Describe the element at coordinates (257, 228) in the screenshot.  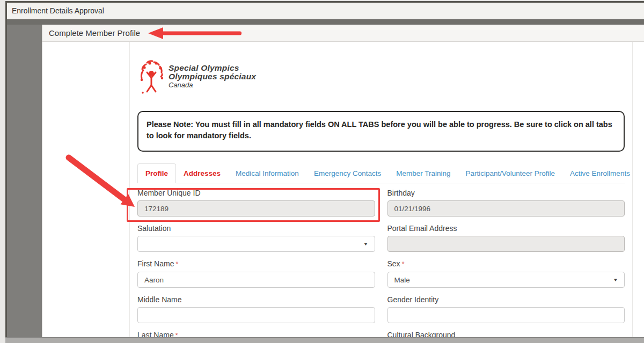
I see `salutation-label: Salutation` at that location.